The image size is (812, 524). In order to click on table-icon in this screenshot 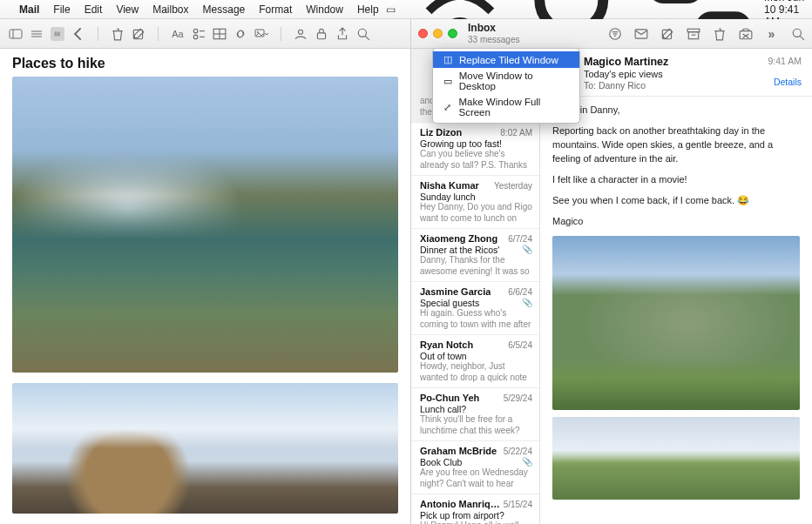, I will do `click(220, 34)`.